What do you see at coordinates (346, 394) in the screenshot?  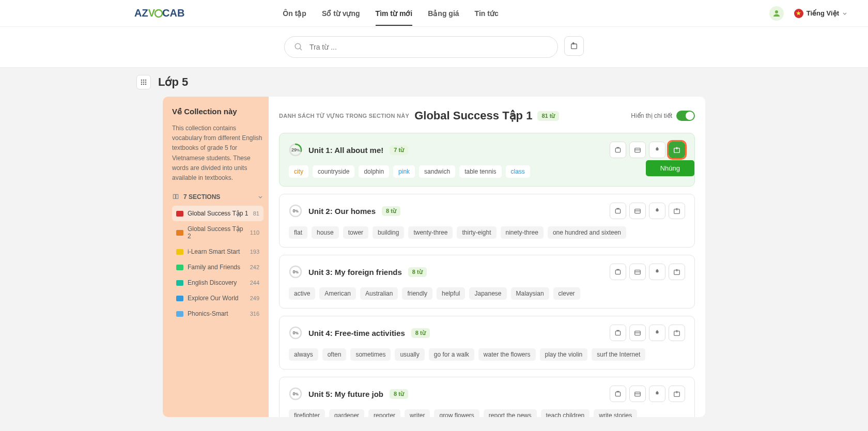 I see `unit-title: Unit 5: My future job` at bounding box center [346, 394].